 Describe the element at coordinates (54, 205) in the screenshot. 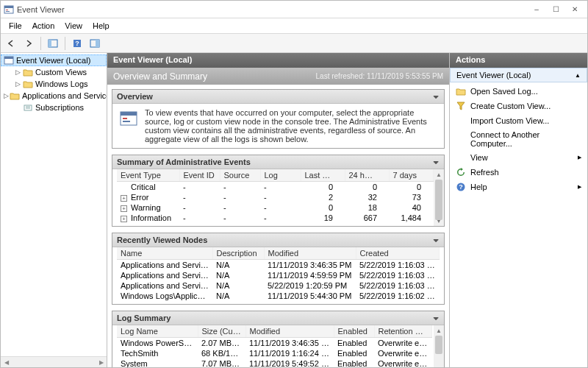

I see `tree: Event Viewer (Local) ▷ Custom Views ▷ Wi…` at that location.